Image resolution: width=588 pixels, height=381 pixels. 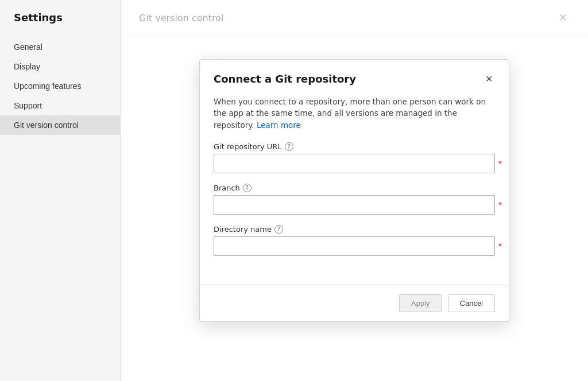 I want to click on modal-close-icon: ✕, so click(x=489, y=79).